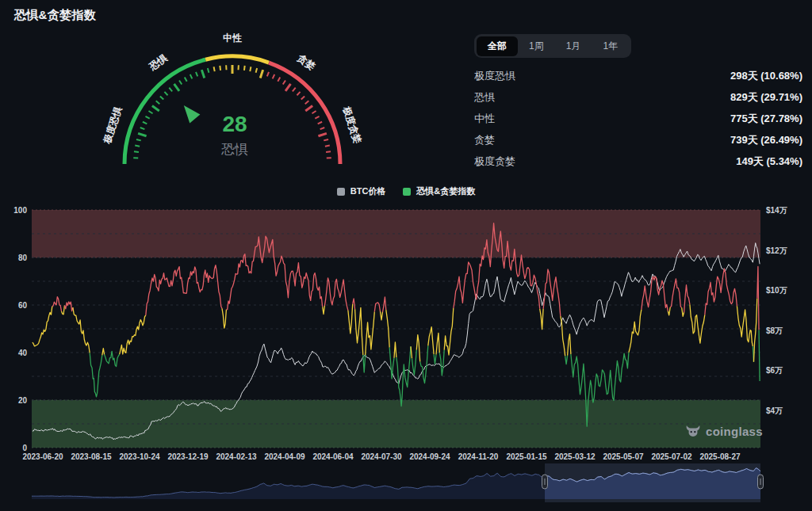 The image size is (812, 511). I want to click on stat-value: 298天 (10.68%), so click(766, 76).